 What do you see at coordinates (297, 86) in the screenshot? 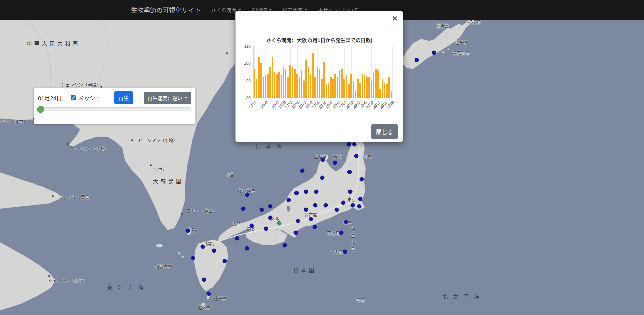
I see `bar-1976` at bounding box center [297, 86].